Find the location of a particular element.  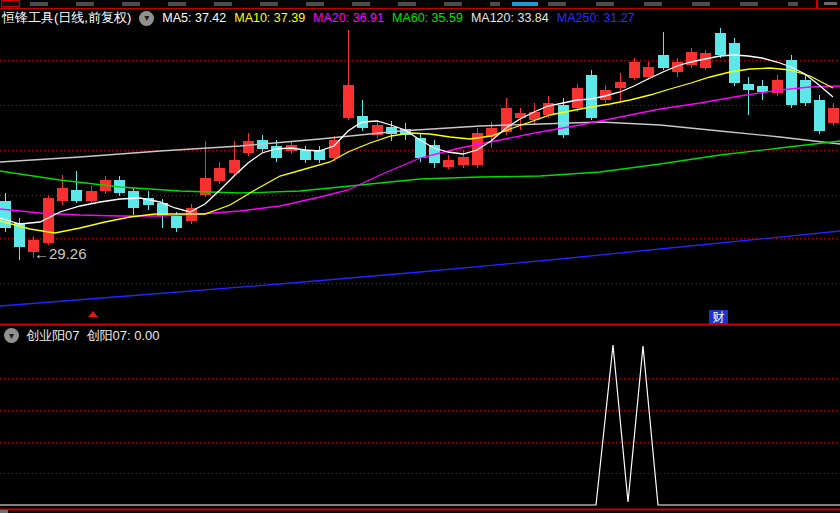

ma-value-3: MA60: 35.59 is located at coordinates (428, 18).